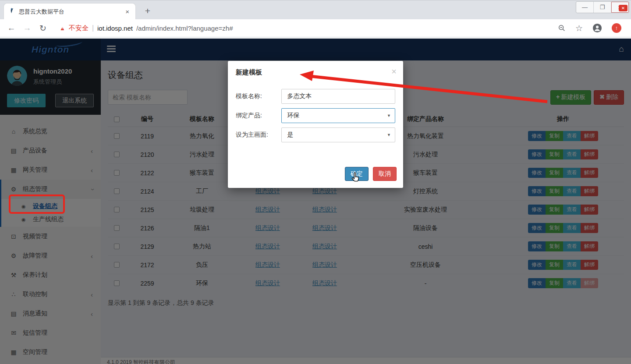 This screenshot has height=364, width=631. I want to click on modal-close-icon: ×, so click(394, 72).